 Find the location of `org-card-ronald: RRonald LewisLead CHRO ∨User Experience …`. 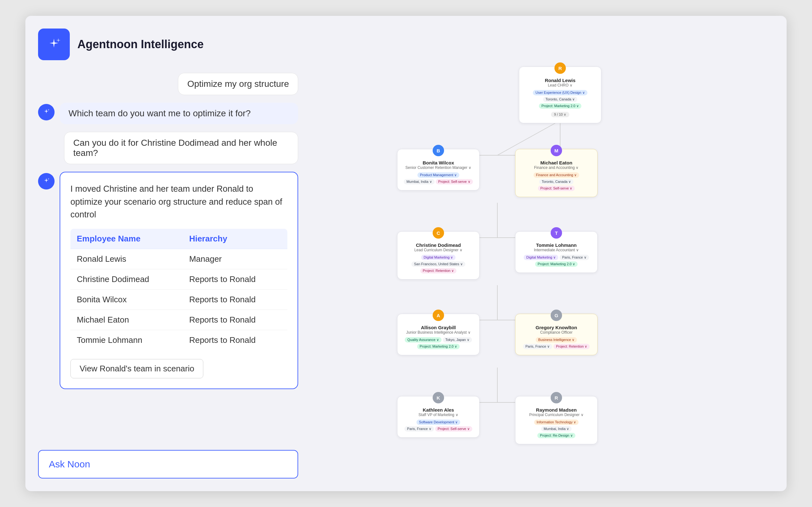

org-card-ronald: RRonald LewisLead CHRO ∨User Experience … is located at coordinates (560, 95).